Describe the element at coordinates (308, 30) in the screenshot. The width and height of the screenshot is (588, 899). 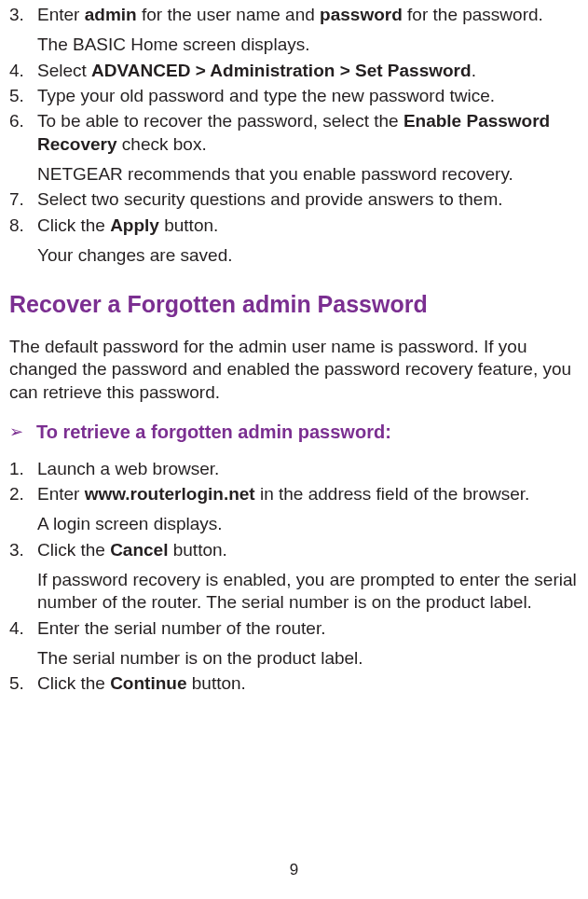
I see `step-body: Enter admin for the user name and passwo…` at that location.